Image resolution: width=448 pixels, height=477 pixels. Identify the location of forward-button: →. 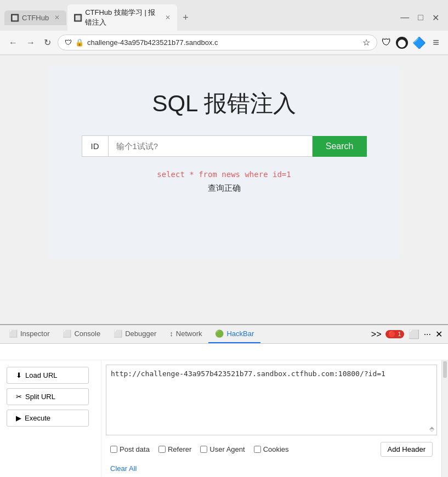
(31, 43).